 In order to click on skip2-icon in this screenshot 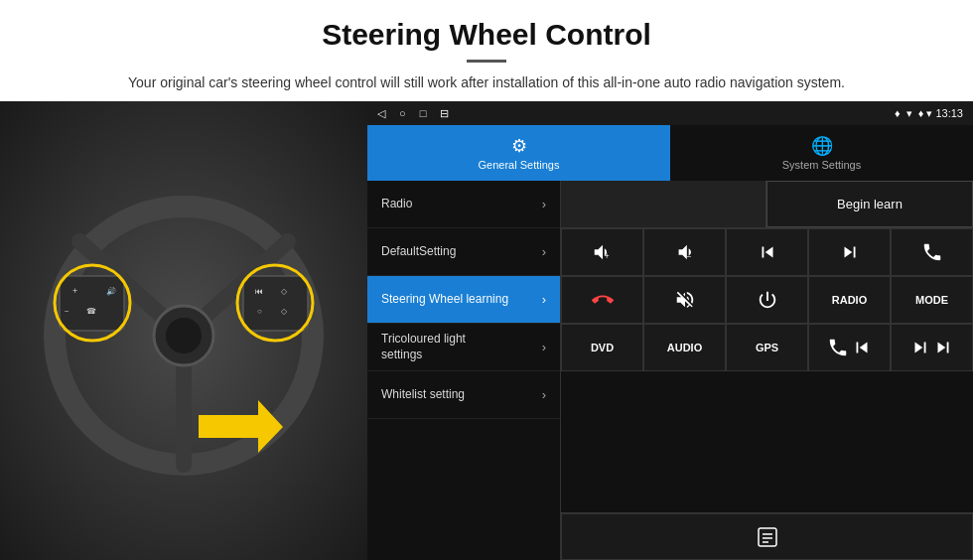, I will do `click(943, 348)`.